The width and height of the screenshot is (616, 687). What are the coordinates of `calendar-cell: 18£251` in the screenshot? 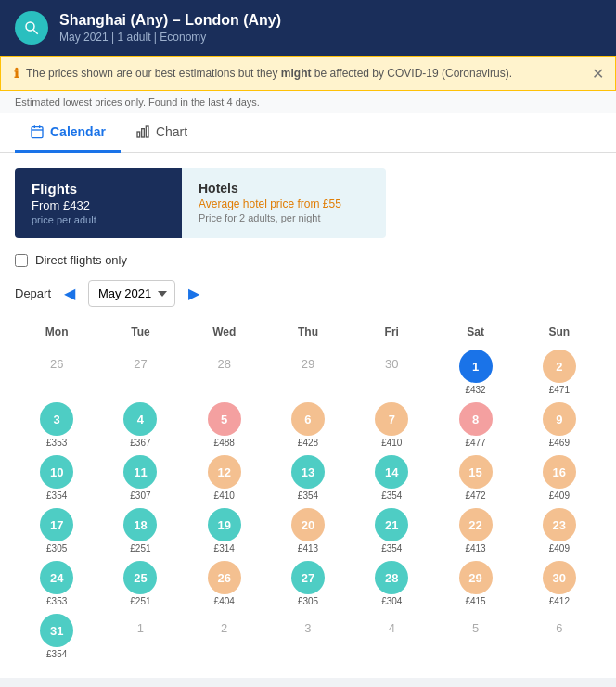 It's located at (140, 530).